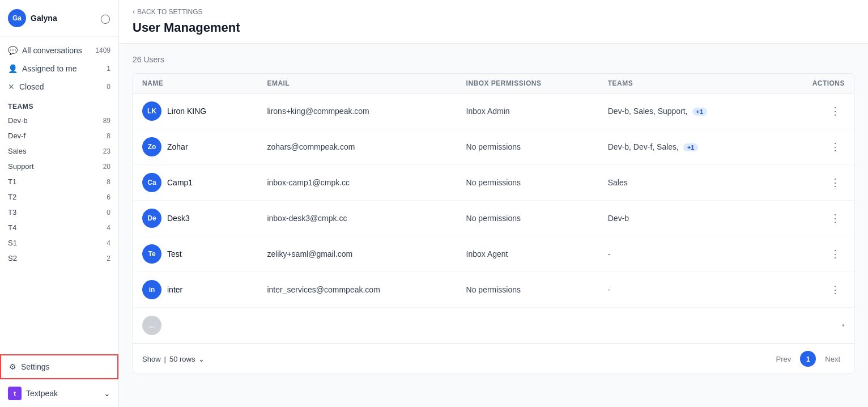 Image resolution: width=868 pixels, height=407 pixels. I want to click on user-email-cell: zeliky+saml@gmail.com, so click(357, 254).